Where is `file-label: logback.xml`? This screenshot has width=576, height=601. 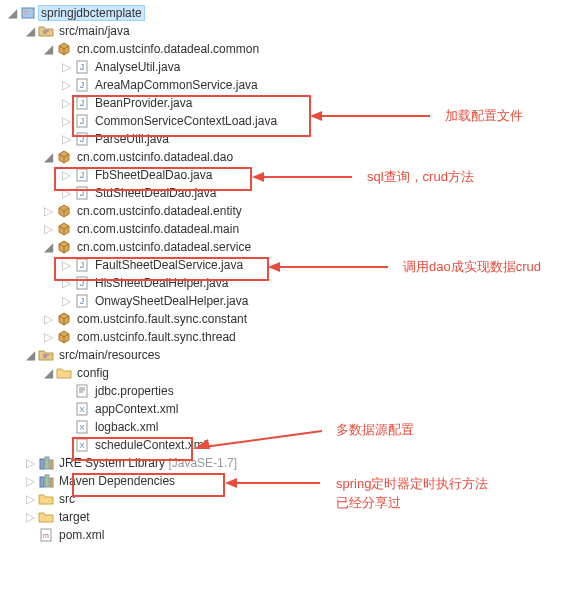
file-label: logback.xml is located at coordinates (126, 427).